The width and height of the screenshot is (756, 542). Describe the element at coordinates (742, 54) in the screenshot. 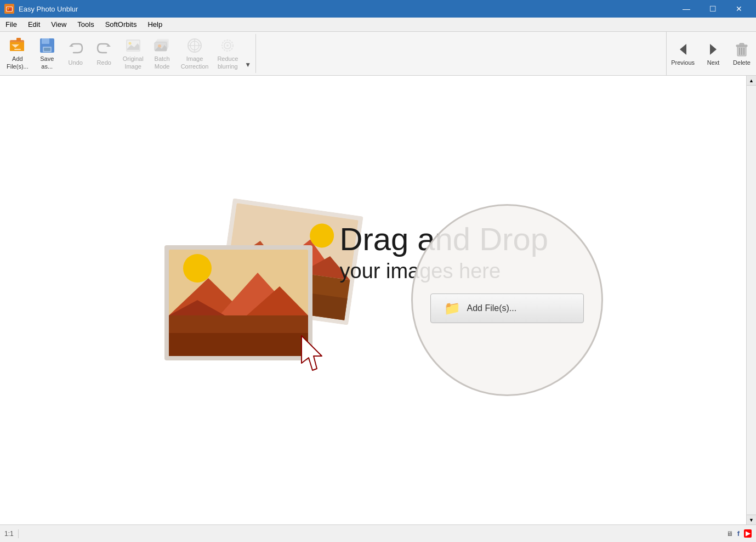

I see `delete-button: Delete` at that location.